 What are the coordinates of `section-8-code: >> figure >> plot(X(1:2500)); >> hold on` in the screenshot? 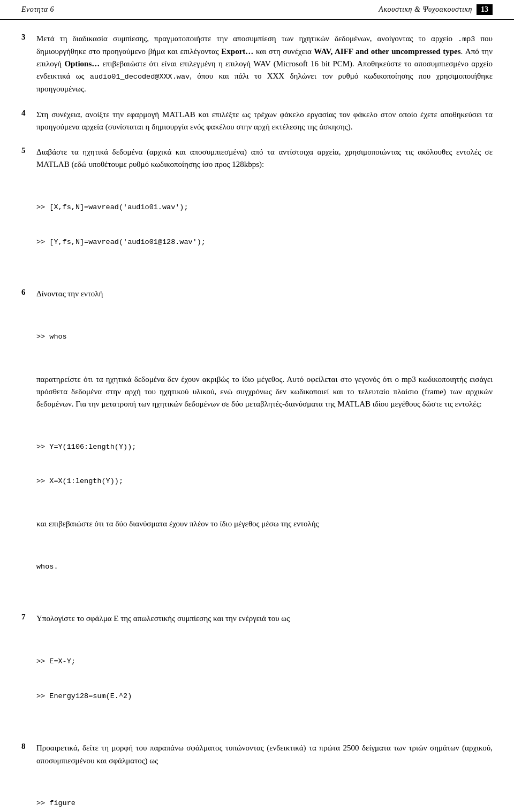 It's located at (264, 792).